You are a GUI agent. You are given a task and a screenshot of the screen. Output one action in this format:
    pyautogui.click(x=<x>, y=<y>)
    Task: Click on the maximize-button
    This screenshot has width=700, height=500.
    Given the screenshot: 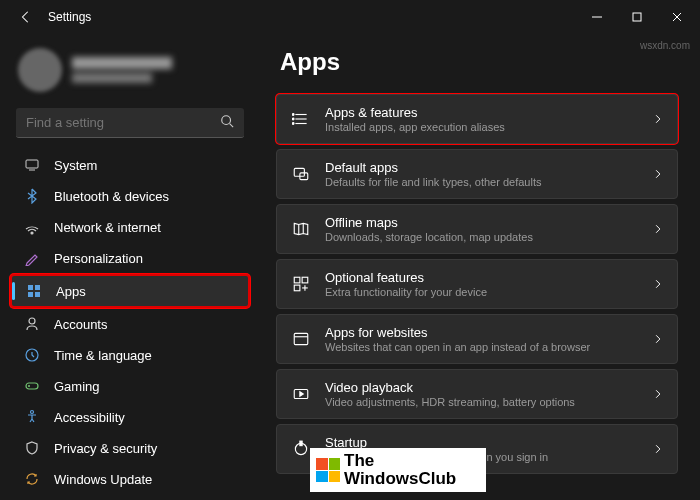 What is the action you would take?
    pyautogui.click(x=637, y=17)
    